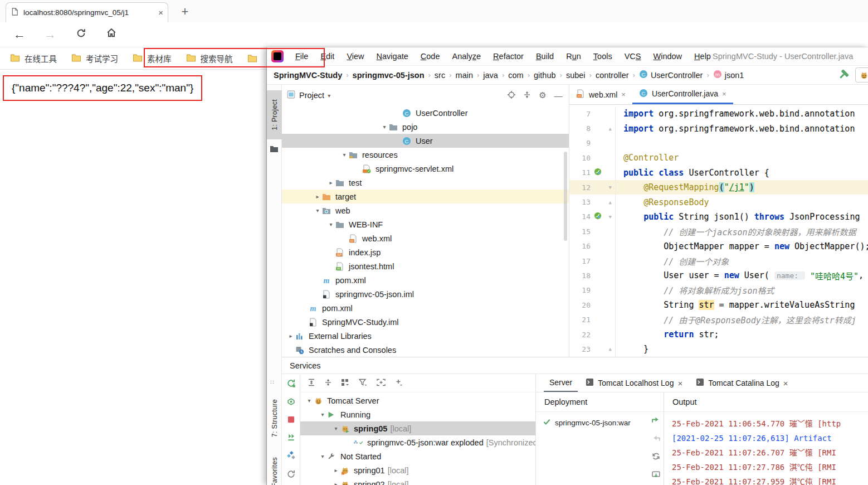  What do you see at coordinates (430, 56) in the screenshot?
I see `menu-code: Code` at bounding box center [430, 56].